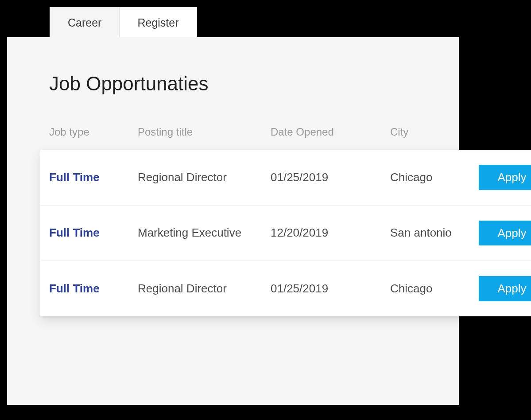  Describe the element at coordinates (330, 132) in the screenshot. I see `col-header-date-opened: Date Opened` at that location.